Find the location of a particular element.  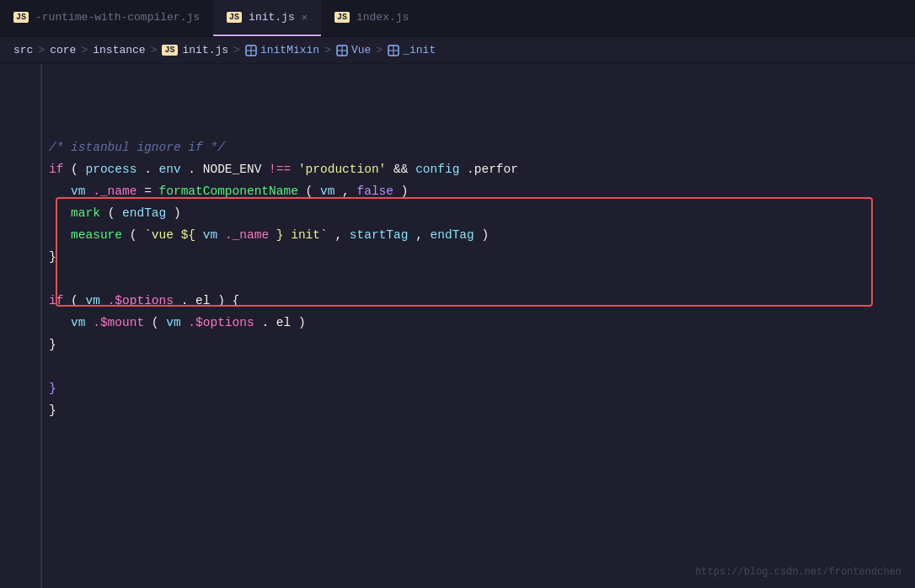

tab-label: index.js is located at coordinates (383, 17).